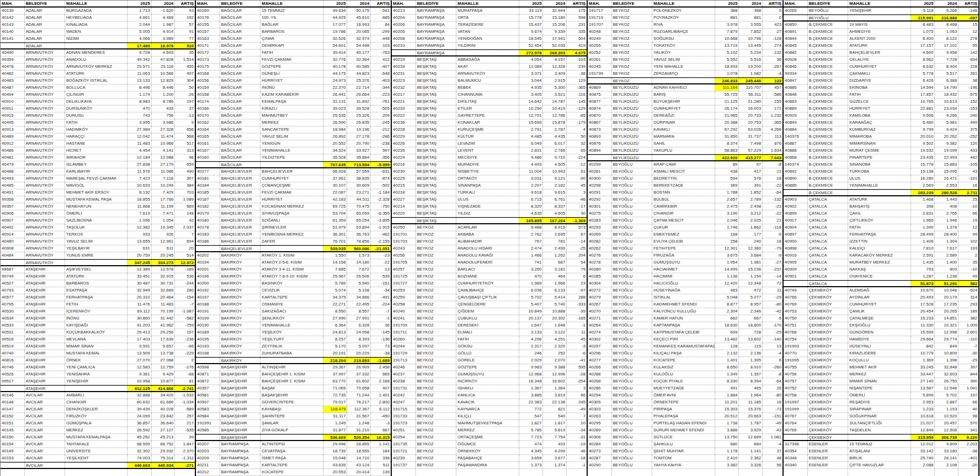  Describe the element at coordinates (751, 221) in the screenshot. I see `cell-2024: 2.025` at that location.